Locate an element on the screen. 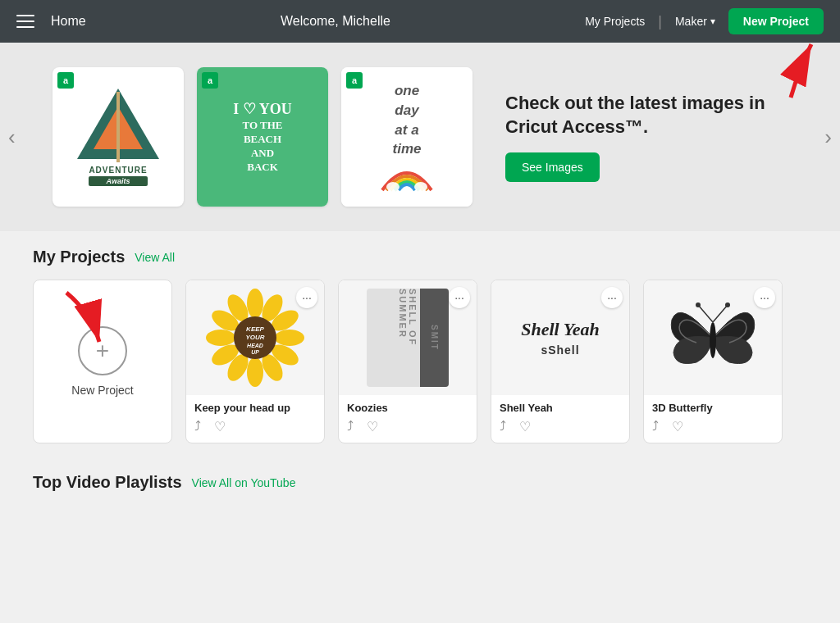  new-project-card: + New Project is located at coordinates (103, 362).